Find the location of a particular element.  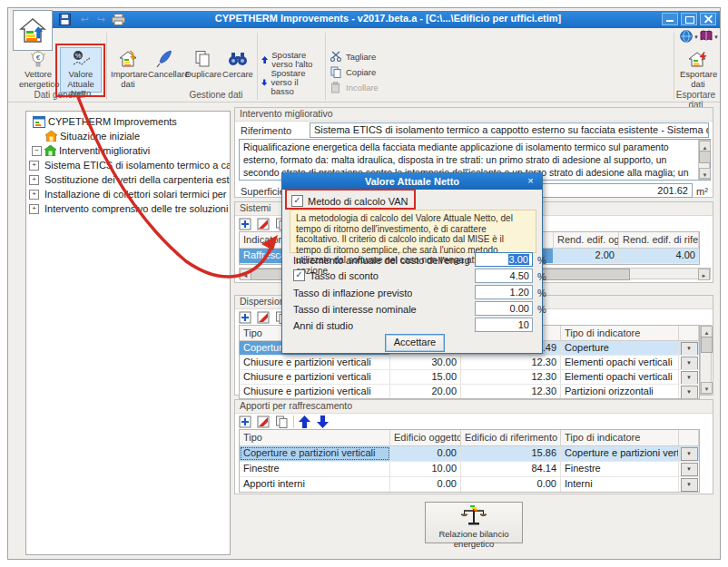

cell-tipo: Apporti interni is located at coordinates (315, 484).